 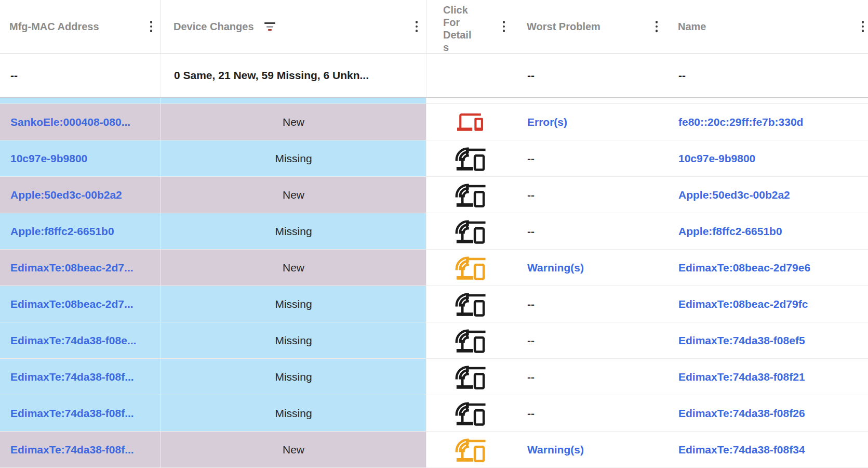 What do you see at coordinates (767, 376) in the screenshot?
I see `name-cell: EdimaxTe:74da38-f08f21` at bounding box center [767, 376].